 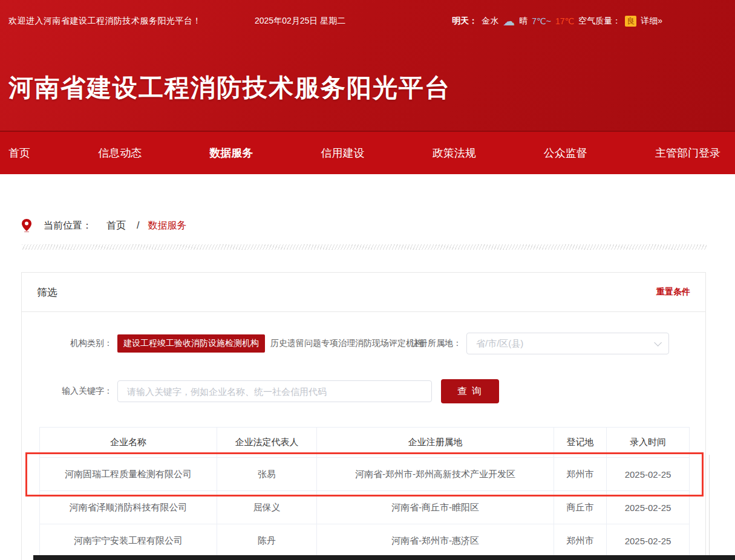 What do you see at coordinates (365, 508) in the screenshot?
I see `table-row: 河南省泽顺消防科技有限公司屈保义河南省-商丘市-睢阳区商丘市2025-02-25` at bounding box center [365, 508].